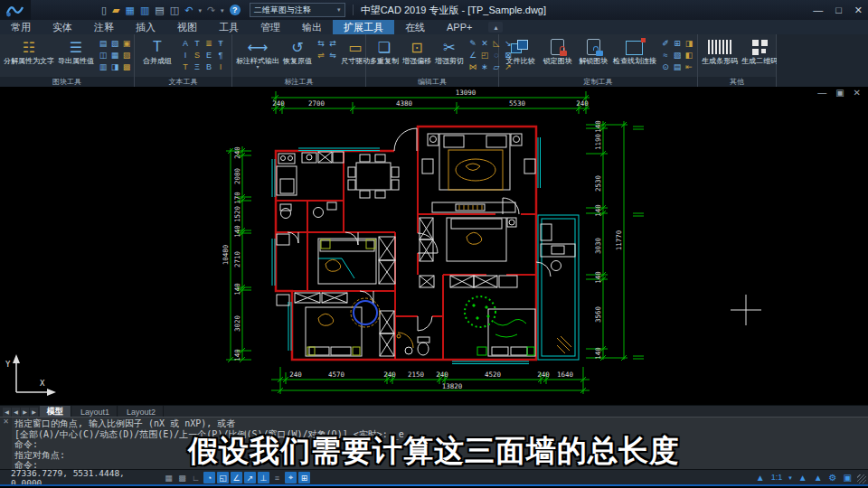  Describe the element at coordinates (665, 43) in the screenshot. I see `custom-tool-icon: ✐` at that location.